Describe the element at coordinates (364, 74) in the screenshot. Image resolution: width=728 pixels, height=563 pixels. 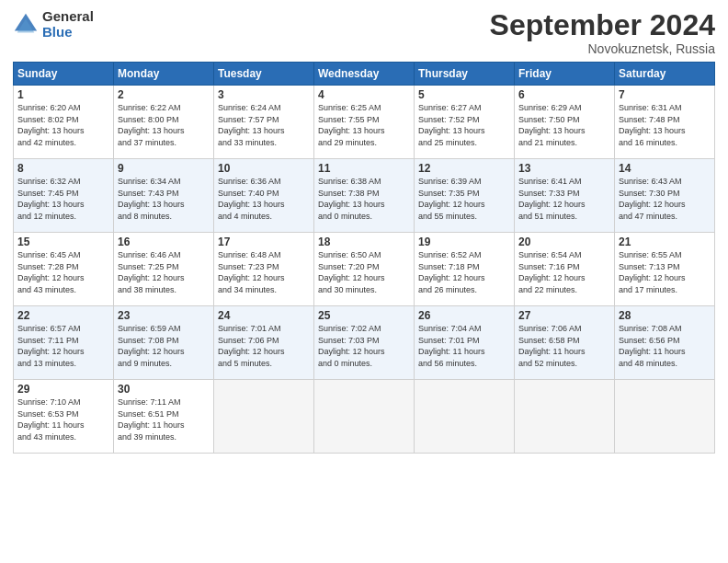
I see `weekday-header-row: SundayMondayTuesdayWednesdayThursdayFrid…` at that location.